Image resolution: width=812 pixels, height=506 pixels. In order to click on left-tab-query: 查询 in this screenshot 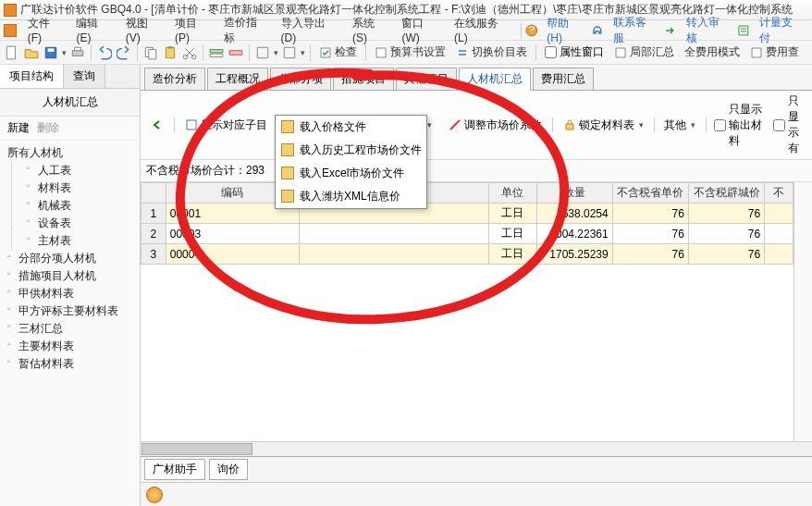, I will do `click(85, 76)`.